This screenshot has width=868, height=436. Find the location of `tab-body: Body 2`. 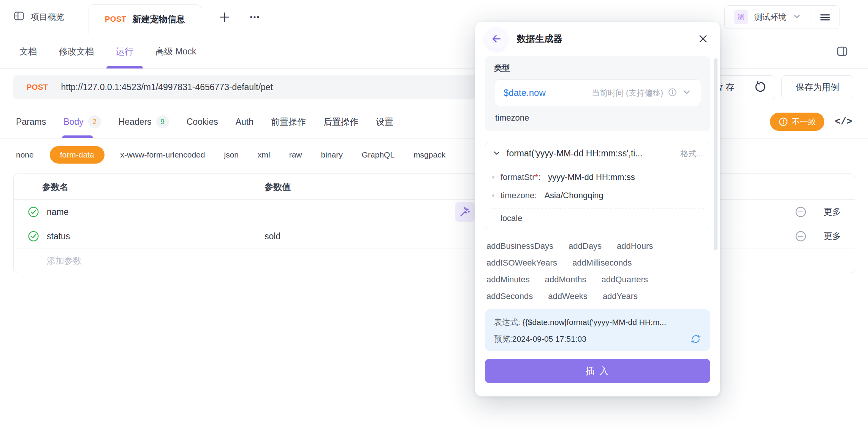

tab-body: Body 2 is located at coordinates (82, 122).